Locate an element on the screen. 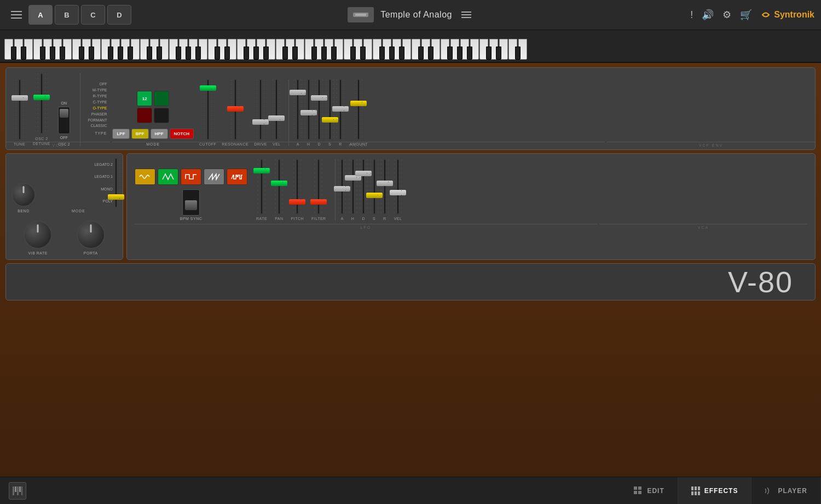  tab-d: D is located at coordinates (119, 15).